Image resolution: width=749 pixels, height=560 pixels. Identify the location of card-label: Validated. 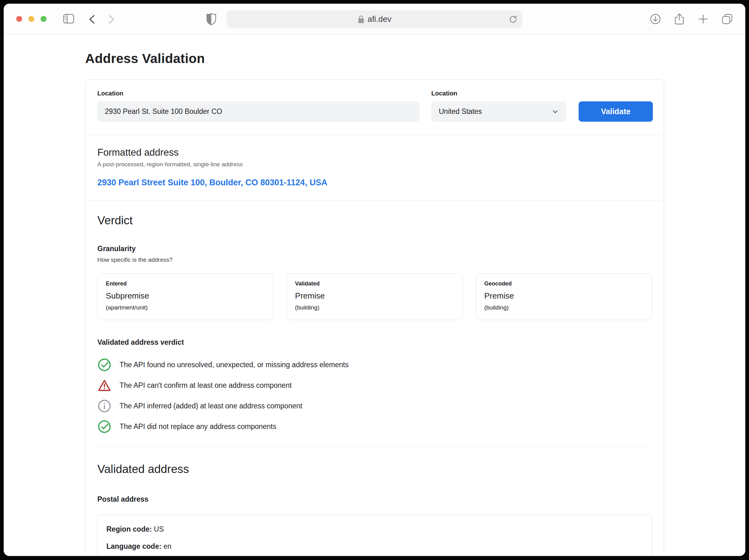
(374, 284).